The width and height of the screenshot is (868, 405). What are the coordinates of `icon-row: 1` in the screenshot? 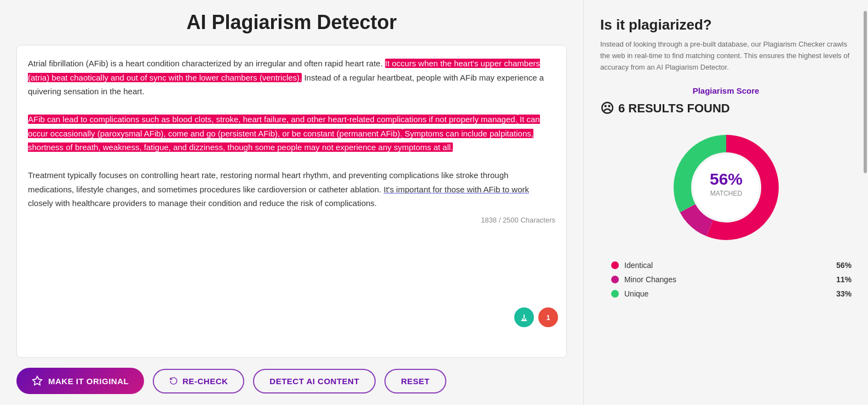 It's located at (536, 317).